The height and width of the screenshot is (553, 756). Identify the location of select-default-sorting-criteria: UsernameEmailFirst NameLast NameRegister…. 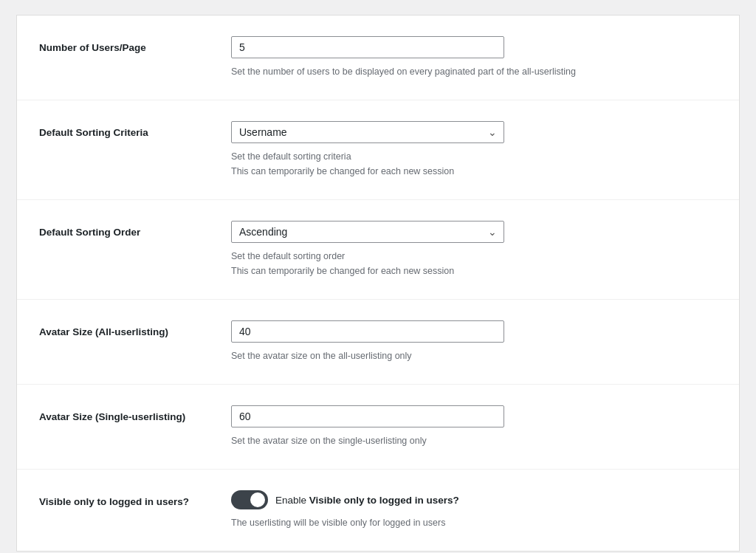
(368, 132).